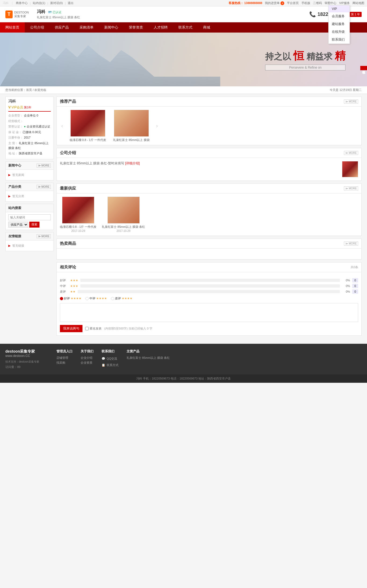 The height and width of the screenshot is (588, 367). What do you see at coordinates (30, 128) in the screenshot?
I see `sidebar-user-card: 冯科 V VIP会员 第1年 企业类型： 企业单位 0 经营模式： 荣誉认证： …` at bounding box center [30, 128].